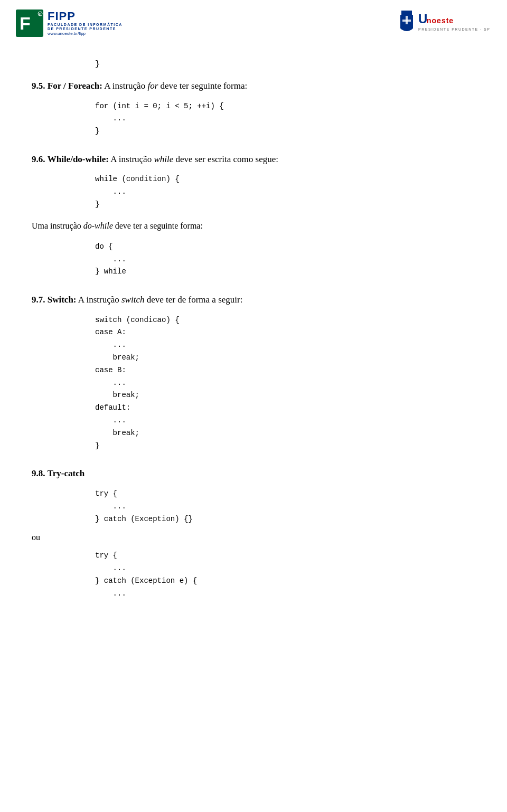  What do you see at coordinates (253, 533) in the screenshot?
I see `section-9-8: 9.8. Try-catch try { ... } catch (Except…` at bounding box center [253, 533].